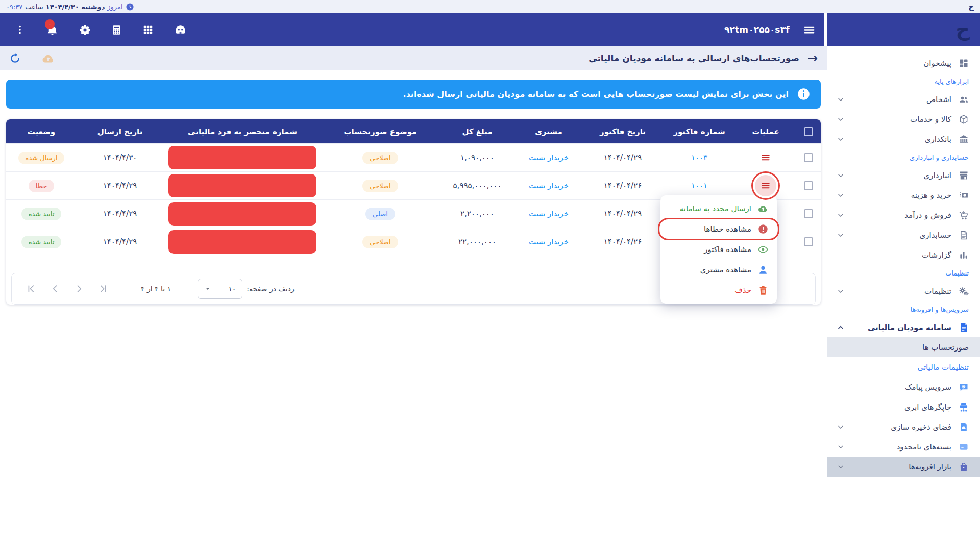 This screenshot has width=980, height=551. Describe the element at coordinates (477, 242) in the screenshot. I see `cell-total: ۲۲,۰۰۰,۰۰۰` at that location.